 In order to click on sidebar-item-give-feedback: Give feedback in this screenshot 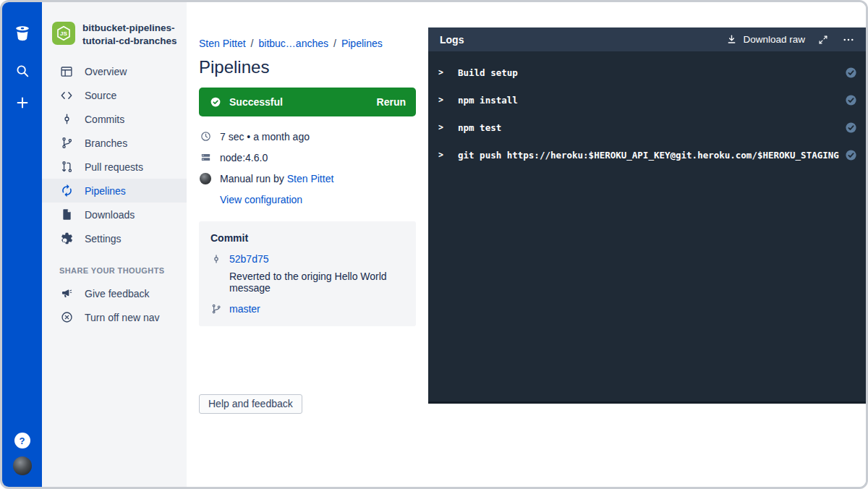, I will do `click(114, 294)`.